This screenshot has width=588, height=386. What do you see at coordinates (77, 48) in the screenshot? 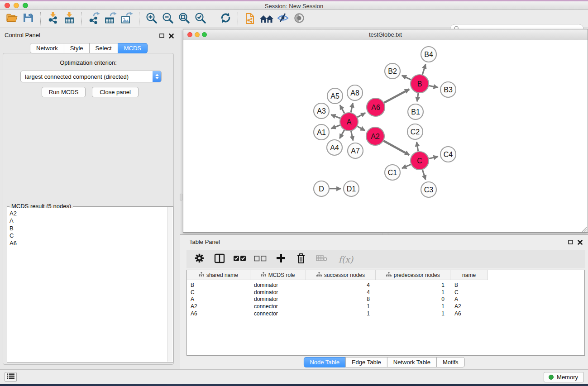
I see `tab-style: Style` at bounding box center [77, 48].